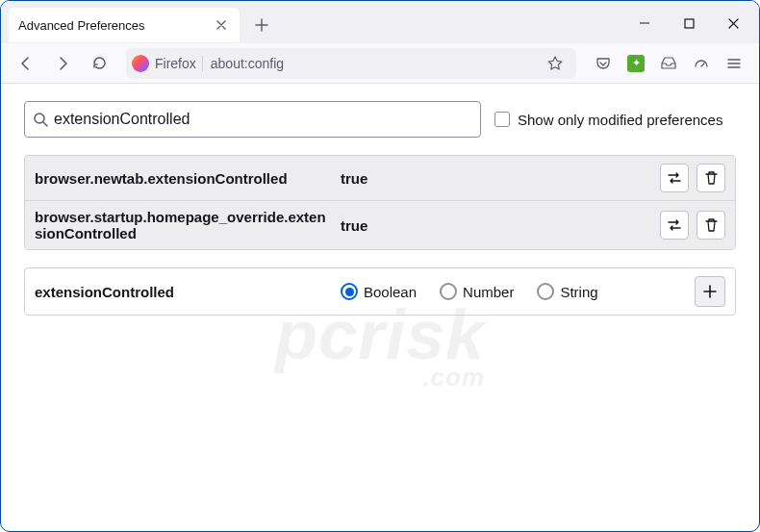  What do you see at coordinates (555, 63) in the screenshot?
I see `bookmark-star-icon` at bounding box center [555, 63].